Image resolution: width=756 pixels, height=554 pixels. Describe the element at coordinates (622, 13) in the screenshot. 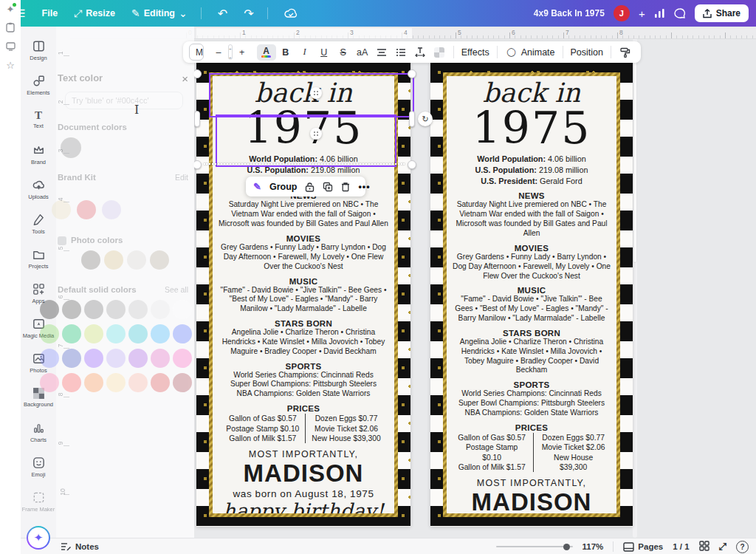

I see `avatar: J` at that location.